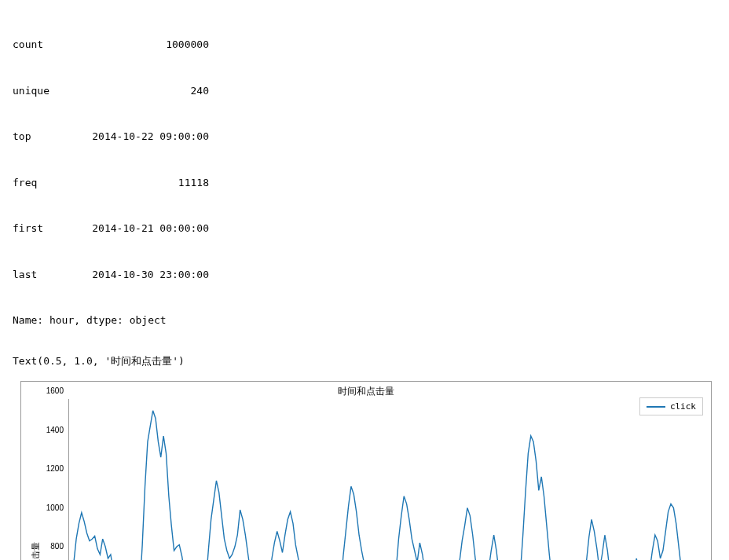 The width and height of the screenshot is (729, 560). What do you see at coordinates (36, 551) in the screenshot?
I see `y-axis-label: 点击量` at bounding box center [36, 551].